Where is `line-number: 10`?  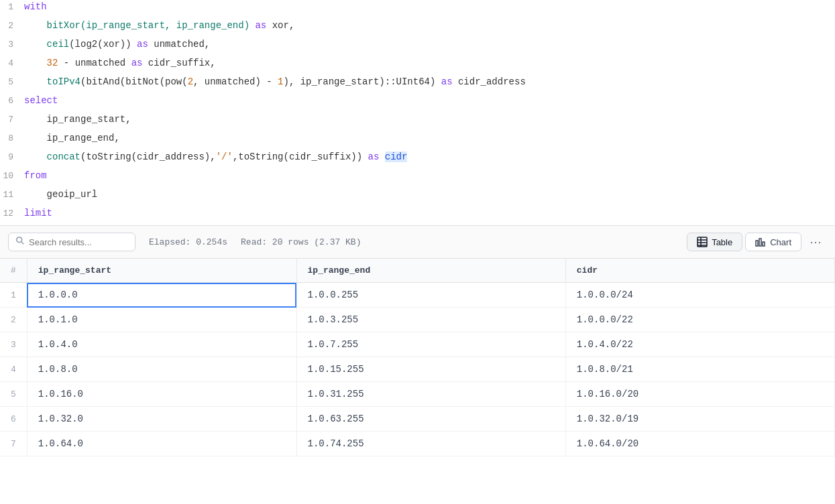
line-number: 10 is located at coordinates (12, 176).